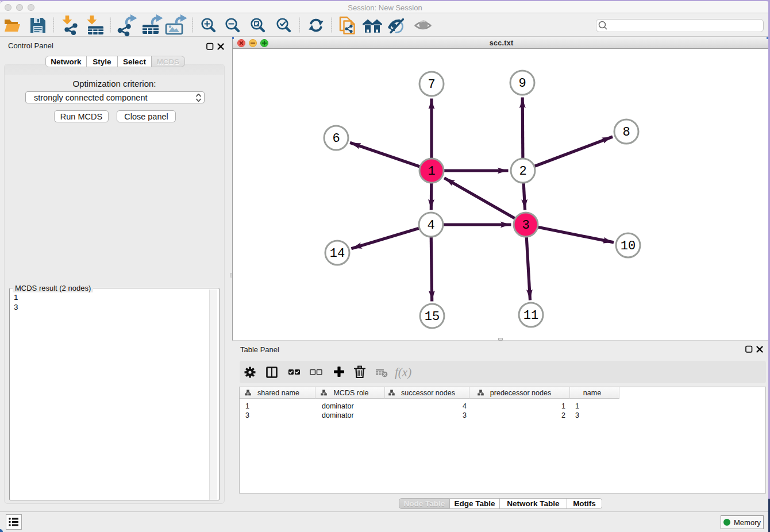  What do you see at coordinates (628, 246) in the screenshot?
I see `svg-text: 10` at bounding box center [628, 246].